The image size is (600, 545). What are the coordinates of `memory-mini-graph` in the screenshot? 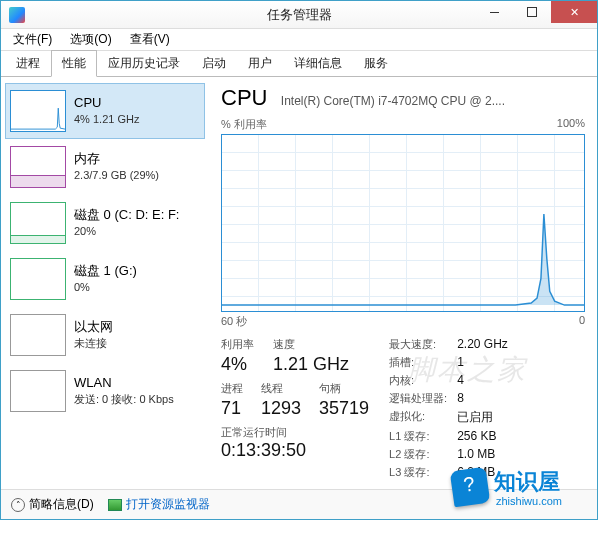 It's located at (38, 167).